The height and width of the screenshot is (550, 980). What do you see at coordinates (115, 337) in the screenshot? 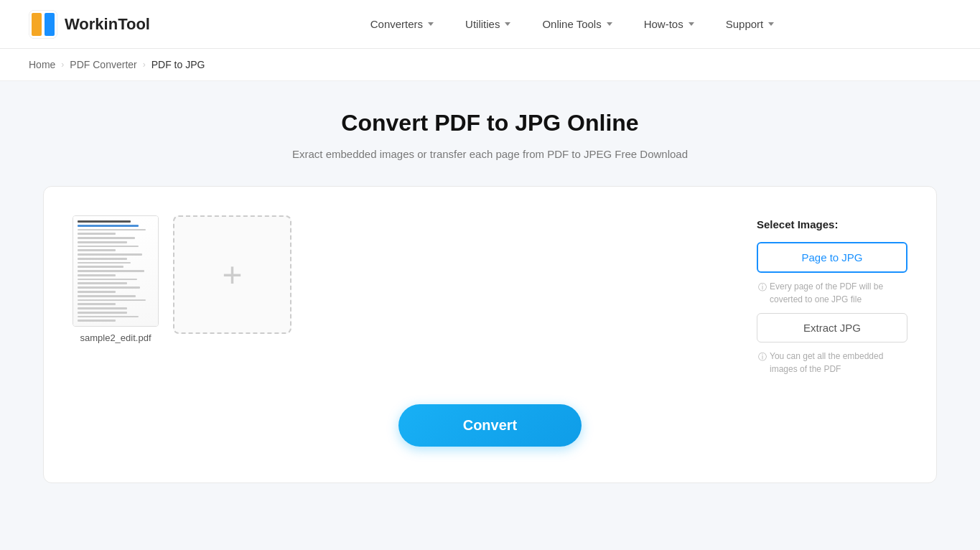
I see `file-name: sample2_edit.pdf` at bounding box center [115, 337].